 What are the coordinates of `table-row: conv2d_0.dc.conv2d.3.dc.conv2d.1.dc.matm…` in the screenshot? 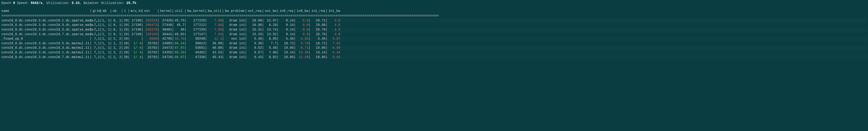 It's located at (434, 53).